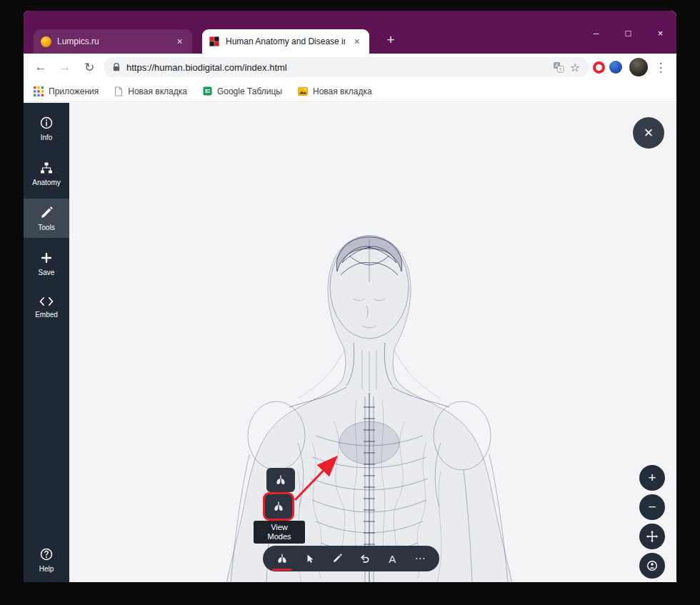  I want to click on window-controls: – □ ×, so click(629, 33).